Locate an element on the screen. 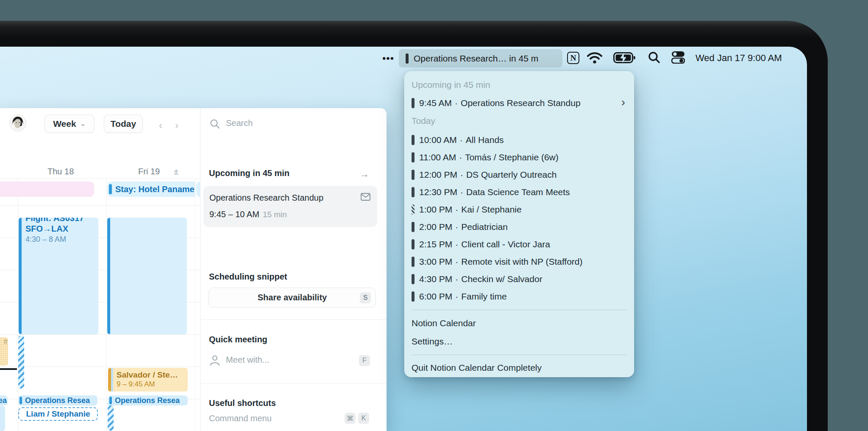 The height and width of the screenshot is (431, 868). menu-item-quit: Quit Notion Calendar Completely is located at coordinates (476, 368).